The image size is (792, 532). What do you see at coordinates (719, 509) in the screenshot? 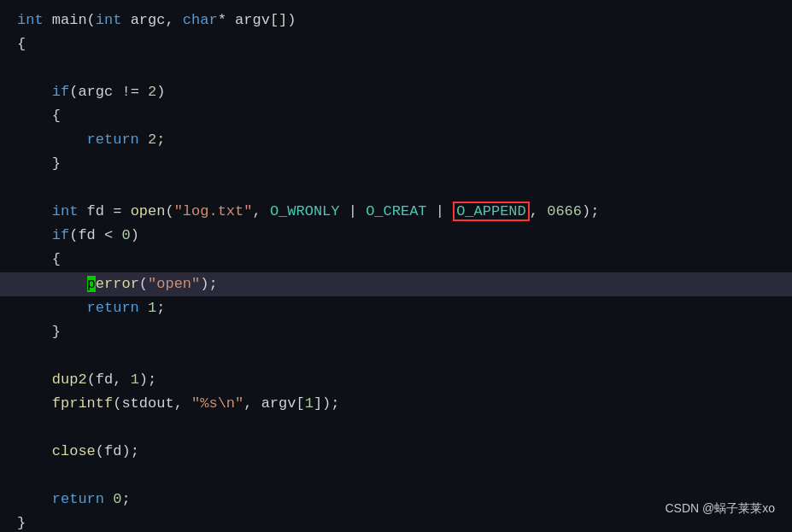
I see `watermark: CSDN @蜗子莱莱xo` at bounding box center [719, 509].